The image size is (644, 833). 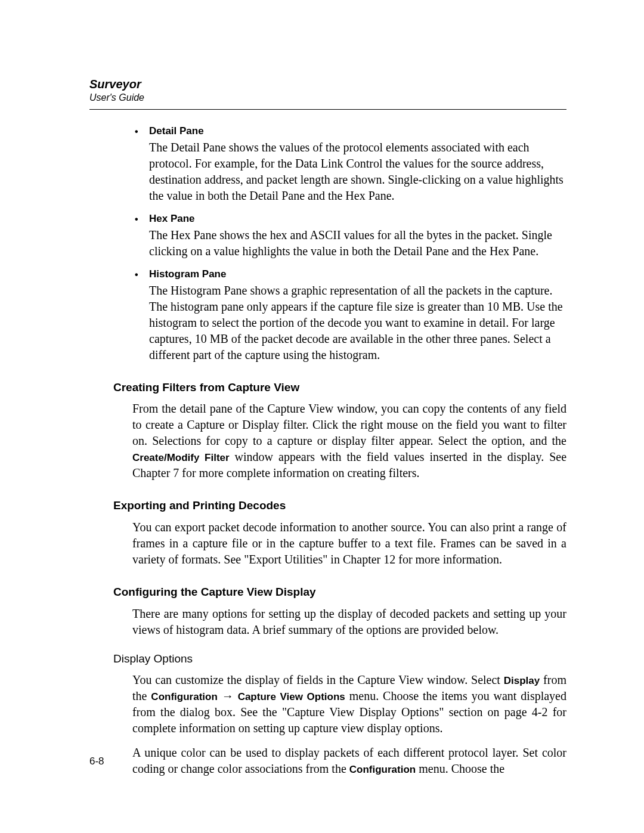 I want to click on paragraph: There are many options for setting up th…, so click(x=349, y=622).